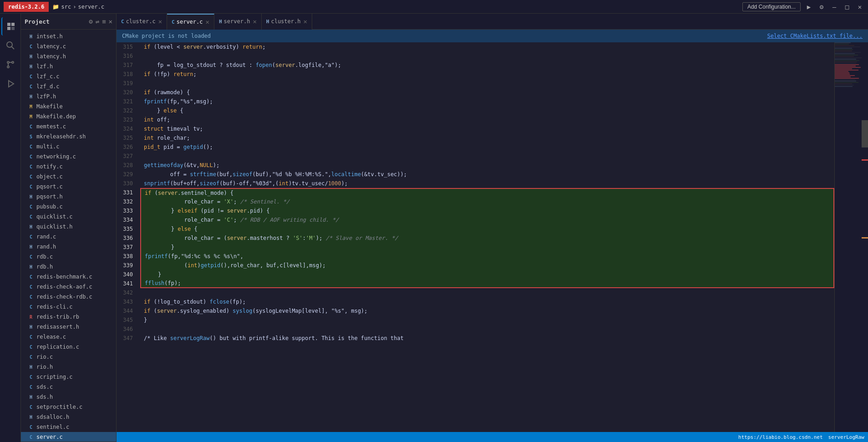  I want to click on sidebar-file-item: Hlatency.h, so click(68, 56).